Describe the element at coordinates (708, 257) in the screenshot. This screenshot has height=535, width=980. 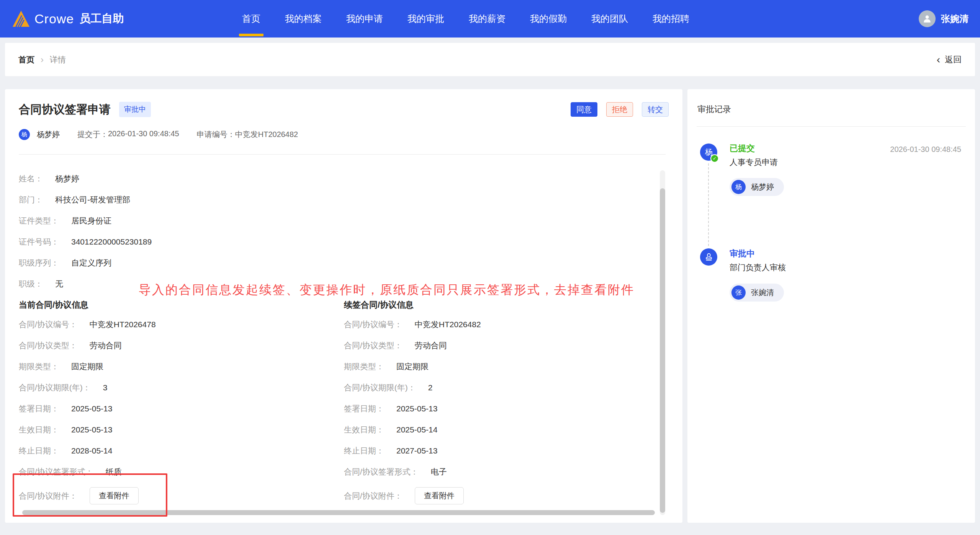
I see `step-avatar` at that location.